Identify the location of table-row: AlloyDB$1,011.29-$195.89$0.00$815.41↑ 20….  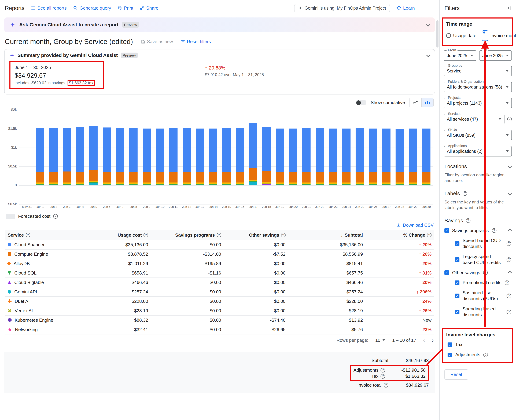
(220, 264).